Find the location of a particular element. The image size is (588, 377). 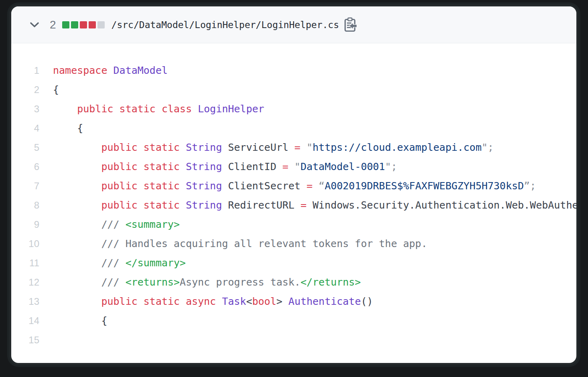

diff-stat-block-neutral is located at coordinates (101, 25).